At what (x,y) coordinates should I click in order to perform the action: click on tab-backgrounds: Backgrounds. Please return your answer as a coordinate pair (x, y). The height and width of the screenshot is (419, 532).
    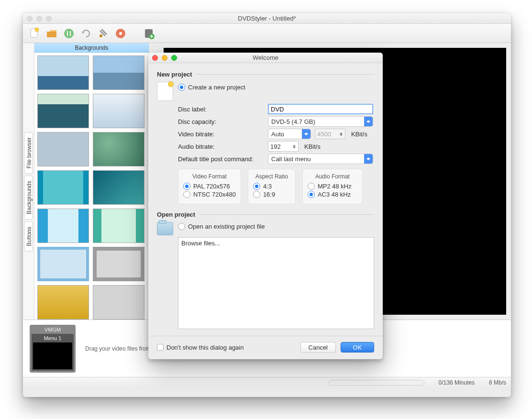
    Looking at the image, I should click on (29, 198).